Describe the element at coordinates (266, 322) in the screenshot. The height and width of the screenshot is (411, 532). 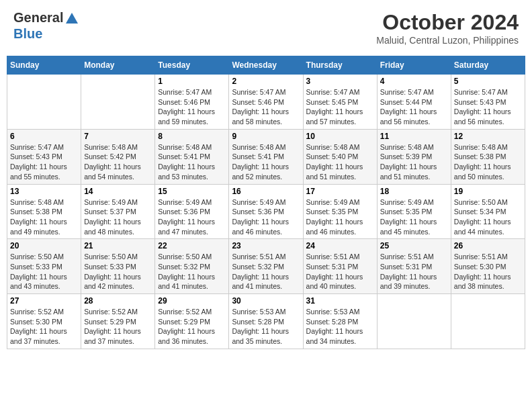
I see `calendar-cell: 30Sunrise: 5:53 AM Sunset: 5:28 PM Dayli…` at that location.